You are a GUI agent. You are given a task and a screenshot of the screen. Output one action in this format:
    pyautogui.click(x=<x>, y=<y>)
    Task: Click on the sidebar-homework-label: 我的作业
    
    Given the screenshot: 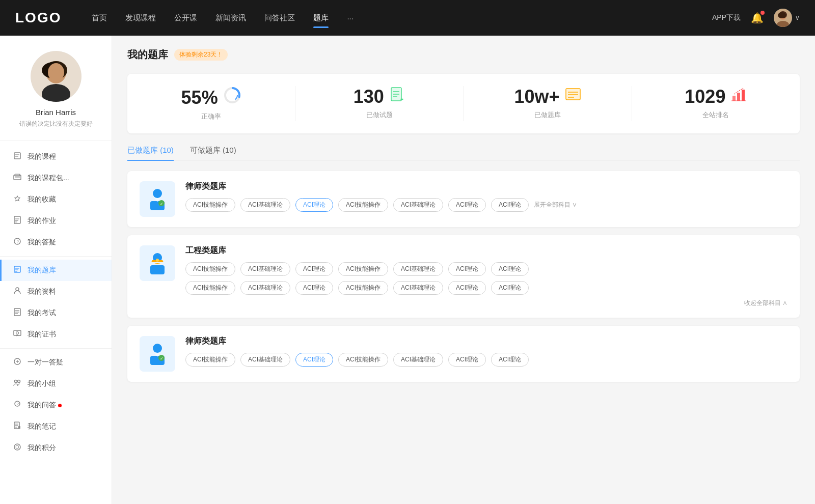 What is the action you would take?
    pyautogui.click(x=42, y=221)
    